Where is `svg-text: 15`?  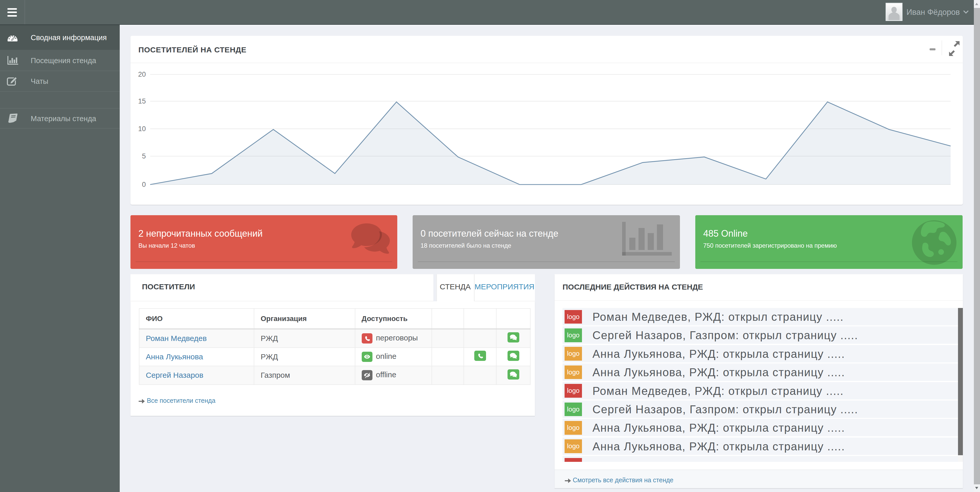 svg-text: 15 is located at coordinates (142, 101).